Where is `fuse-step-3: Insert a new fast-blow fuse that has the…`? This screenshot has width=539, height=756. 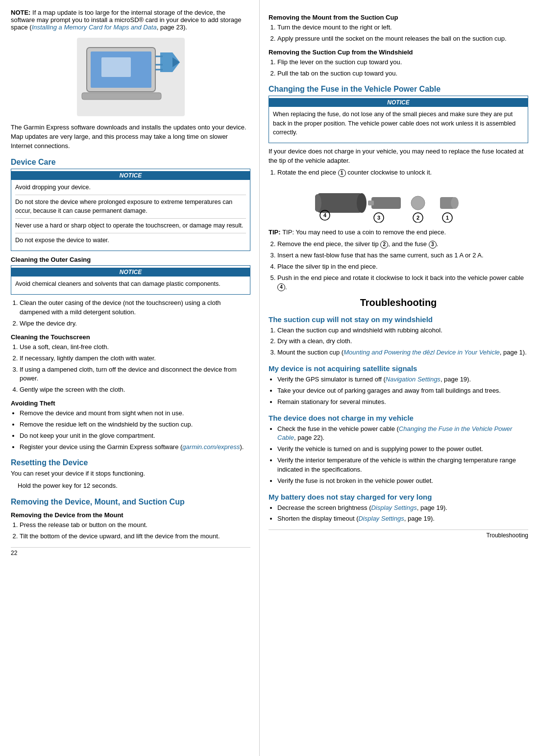 fuse-step-3: Insert a new fast-blow fuse that has the… is located at coordinates (403, 256).